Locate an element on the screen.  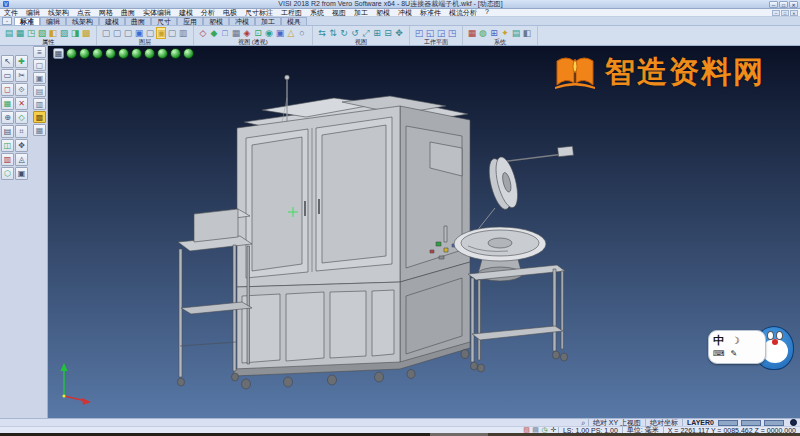
child-window-control-button: □ is located at coordinates (785, 13).